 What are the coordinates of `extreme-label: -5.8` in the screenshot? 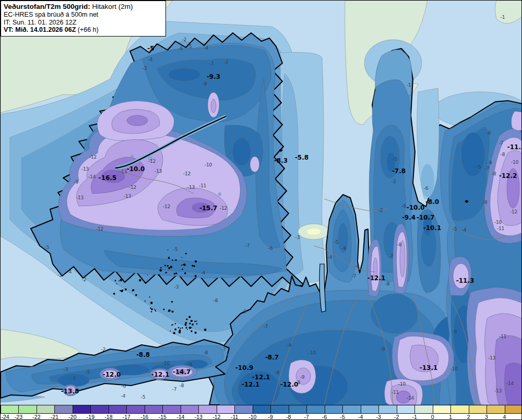 It's located at (302, 158).